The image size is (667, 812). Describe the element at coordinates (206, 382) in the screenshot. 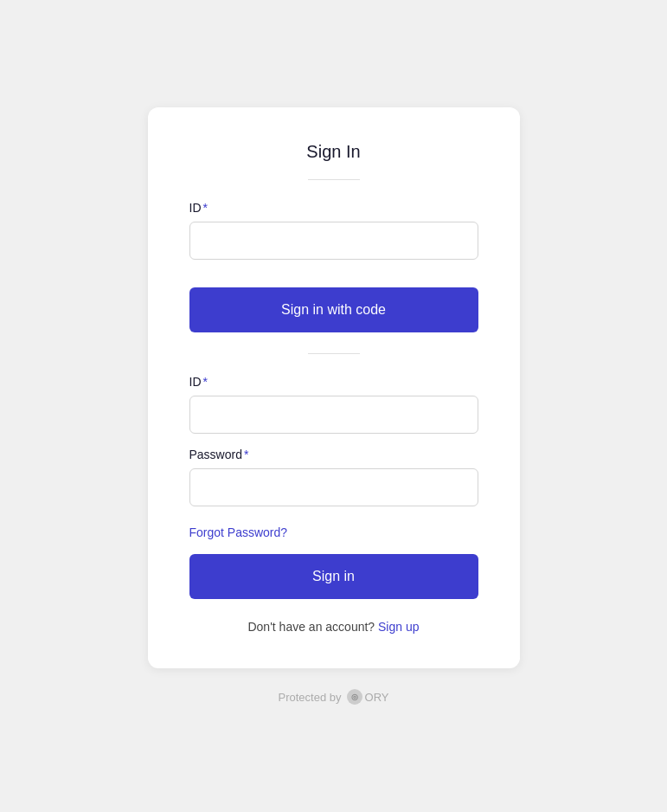

I see `password-id-required-star: *` at that location.